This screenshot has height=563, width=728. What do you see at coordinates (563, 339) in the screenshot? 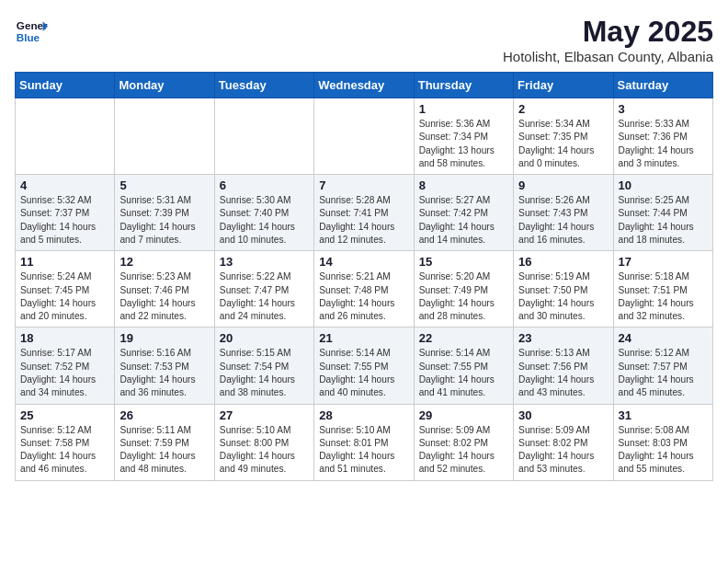
I see `day-number: 23` at bounding box center [563, 339].